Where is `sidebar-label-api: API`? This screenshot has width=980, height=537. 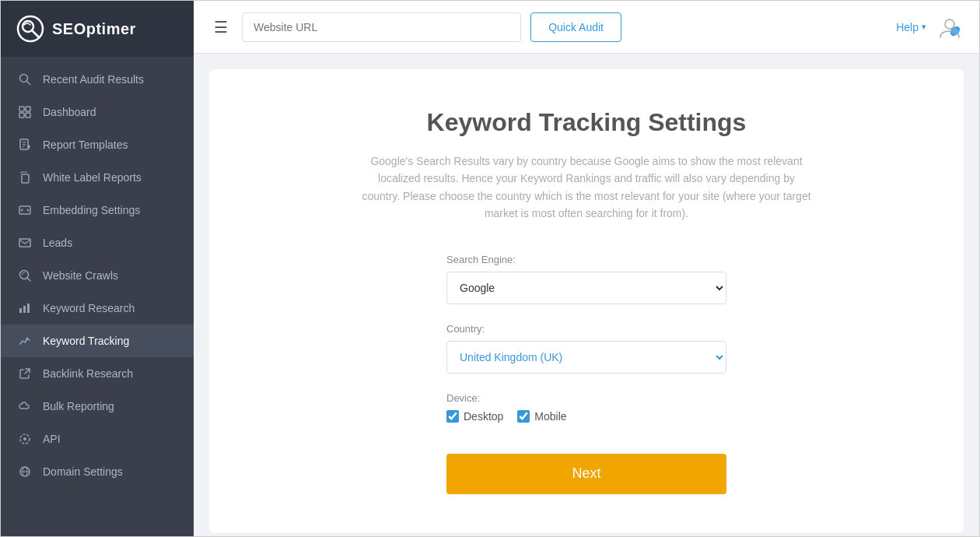
sidebar-label-api: API is located at coordinates (51, 439).